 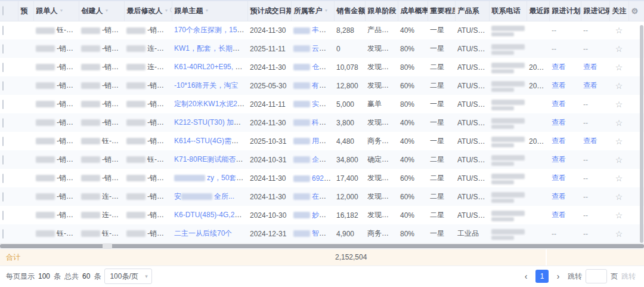 I want to click on column-header-modifier: 最后修改人▼, so click(x=148, y=11).